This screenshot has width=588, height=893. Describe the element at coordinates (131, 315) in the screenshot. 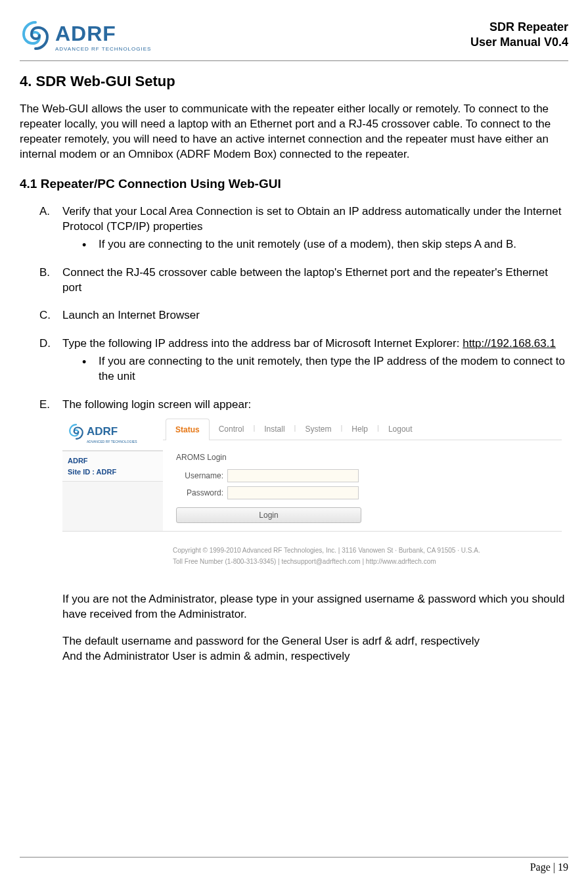

I see `step-c-text: Launch an Internet Browser` at that location.